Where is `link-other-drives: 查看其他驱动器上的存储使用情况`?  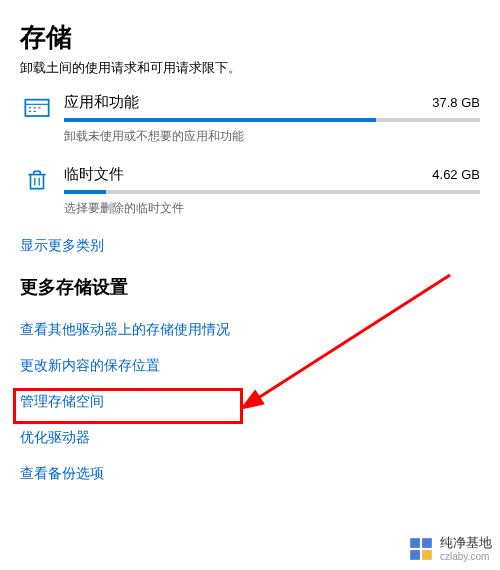 link-other-drives: 查看其他驱动器上的存储使用情况 is located at coordinates (250, 330).